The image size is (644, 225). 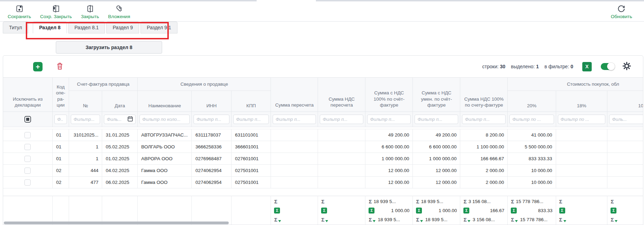 I want to click on header-kpp: КПП, so click(x=251, y=101).